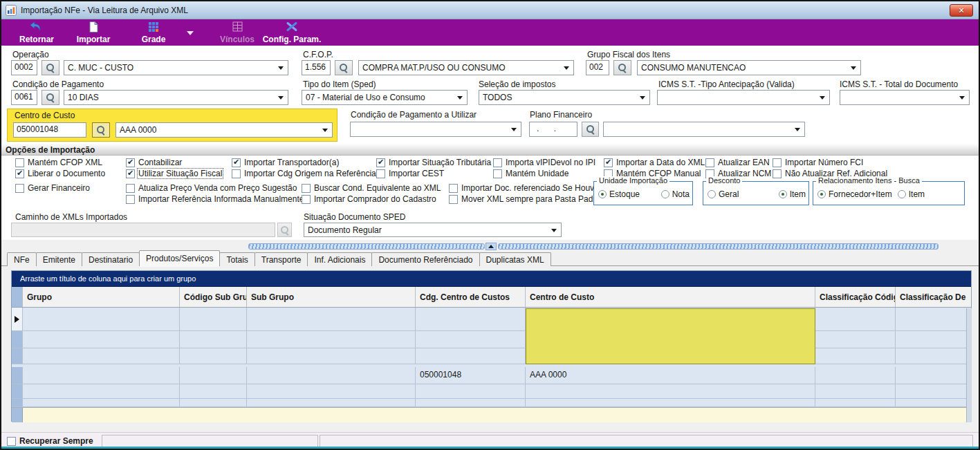  What do you see at coordinates (545, 162) in the screenshot?
I see `checkbox-importa-vipidevol: Importa vIPIDevol no IPI` at bounding box center [545, 162].